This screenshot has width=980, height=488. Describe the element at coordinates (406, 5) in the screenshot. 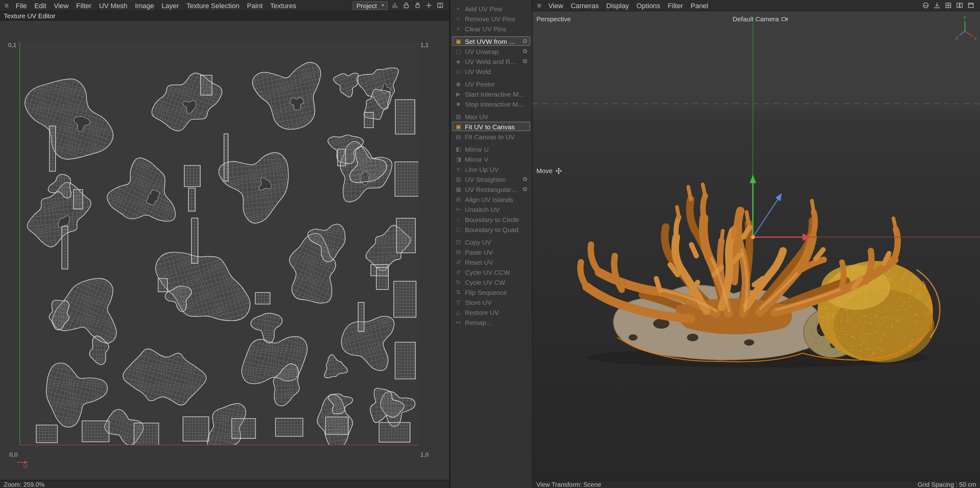

I see `lock-icon` at that location.